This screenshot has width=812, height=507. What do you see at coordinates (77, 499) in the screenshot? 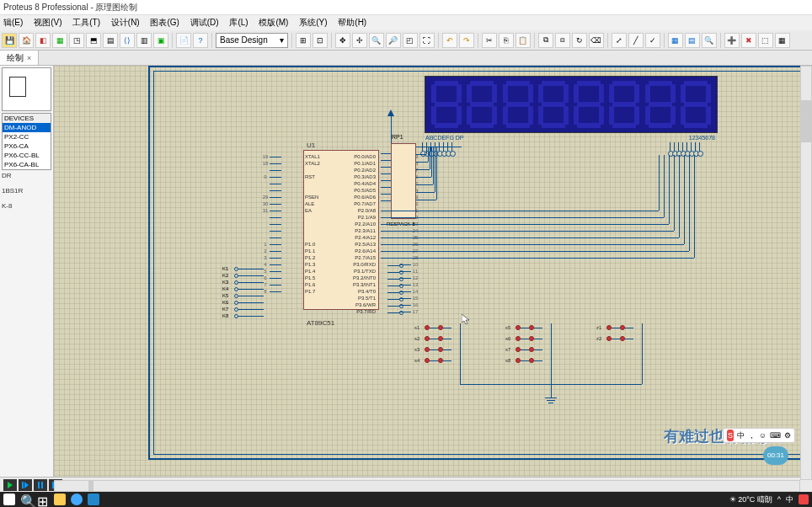
I see `app-edge-icon` at bounding box center [77, 499].